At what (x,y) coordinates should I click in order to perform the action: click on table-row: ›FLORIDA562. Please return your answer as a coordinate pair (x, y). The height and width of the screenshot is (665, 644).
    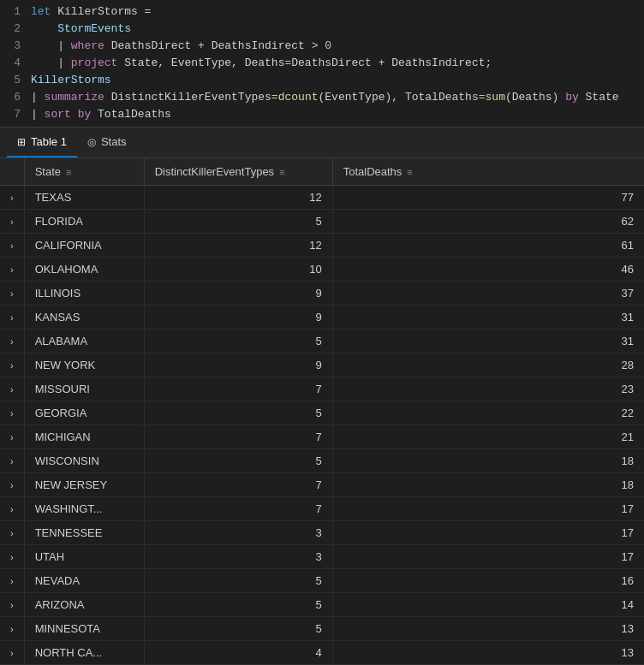
    Looking at the image, I should click on (322, 222).